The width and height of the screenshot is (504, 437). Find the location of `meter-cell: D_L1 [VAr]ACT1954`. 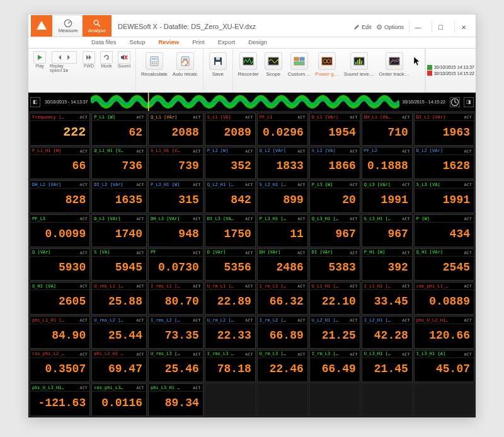

meter-cell: D_L1 [VAr]ACT1954 is located at coordinates (335, 129).